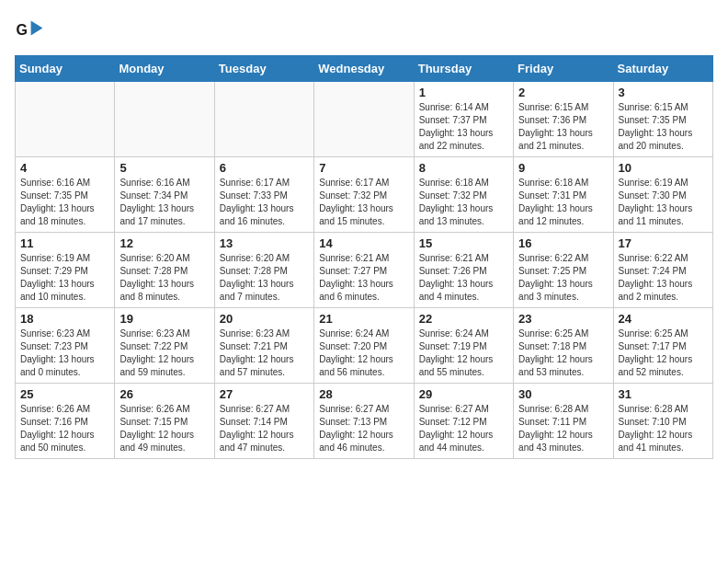 This screenshot has height=563, width=728. Describe the element at coordinates (64, 202) in the screenshot. I see `day-info: Sunrise: 6:16 AM Sunset: 7:35 PM Dayligh…` at that location.